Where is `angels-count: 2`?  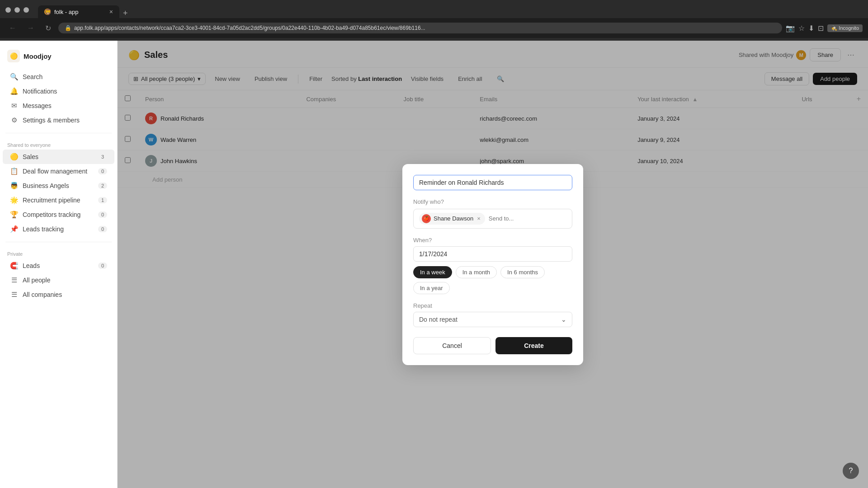
angels-count: 2 is located at coordinates (103, 186).